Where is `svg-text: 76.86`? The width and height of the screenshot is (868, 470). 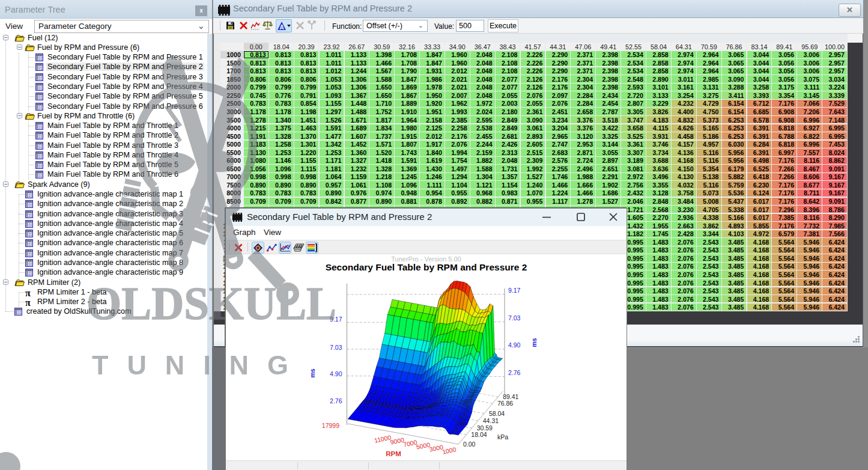
svg-text: 76.86 is located at coordinates (505, 403).